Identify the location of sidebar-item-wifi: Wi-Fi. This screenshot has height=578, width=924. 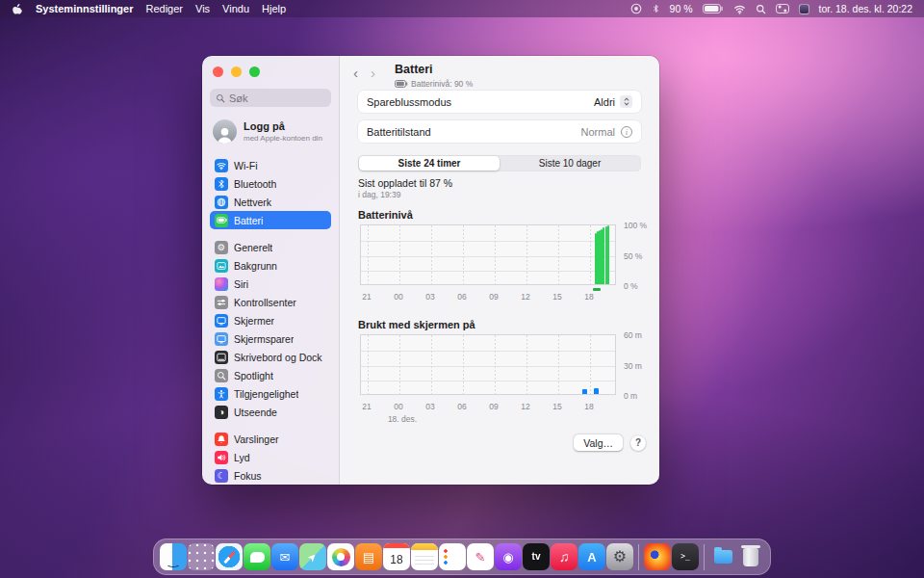
(270, 166).